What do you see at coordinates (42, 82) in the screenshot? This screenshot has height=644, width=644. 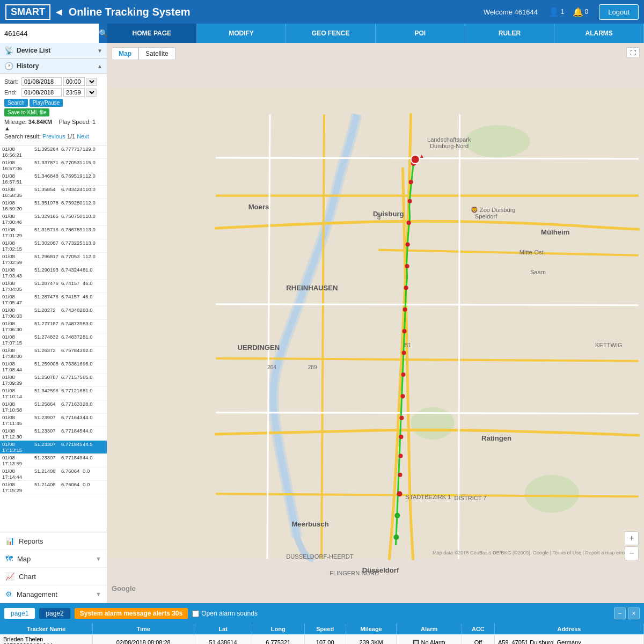 I see `start-date-input` at bounding box center [42, 82].